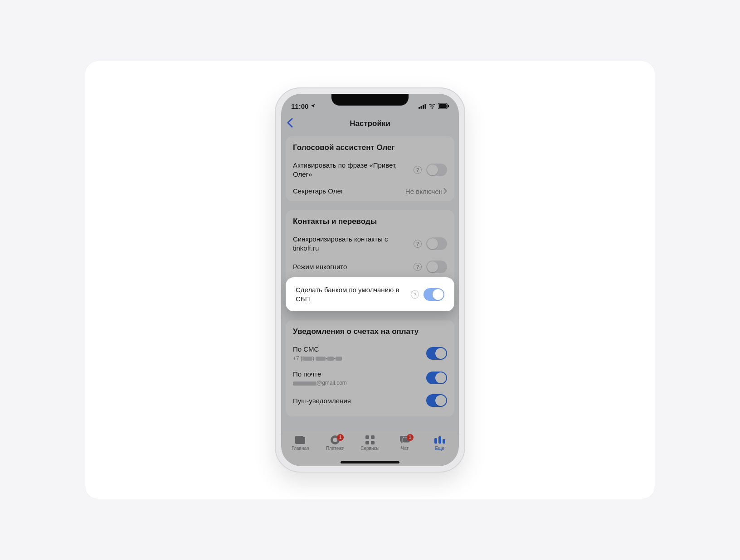 Image resolution: width=740 pixels, height=560 pixels. What do you see at coordinates (445, 191) in the screenshot?
I see `chevron-right-icon` at bounding box center [445, 191].